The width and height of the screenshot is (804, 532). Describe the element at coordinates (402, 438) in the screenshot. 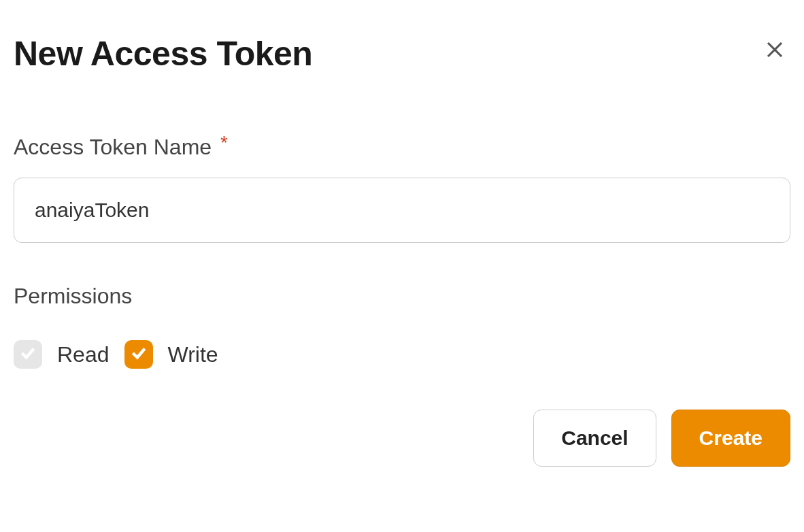

I see `dialog-actions: Cancel Create` at that location.